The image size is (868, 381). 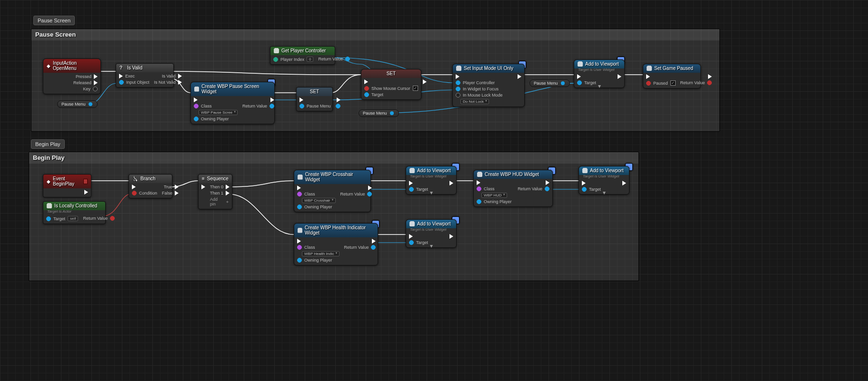 What do you see at coordinates (145, 75) in the screenshot?
I see `node-is-valid: ?Is Valid Exec Input Object Is Valid Is …` at bounding box center [145, 75].